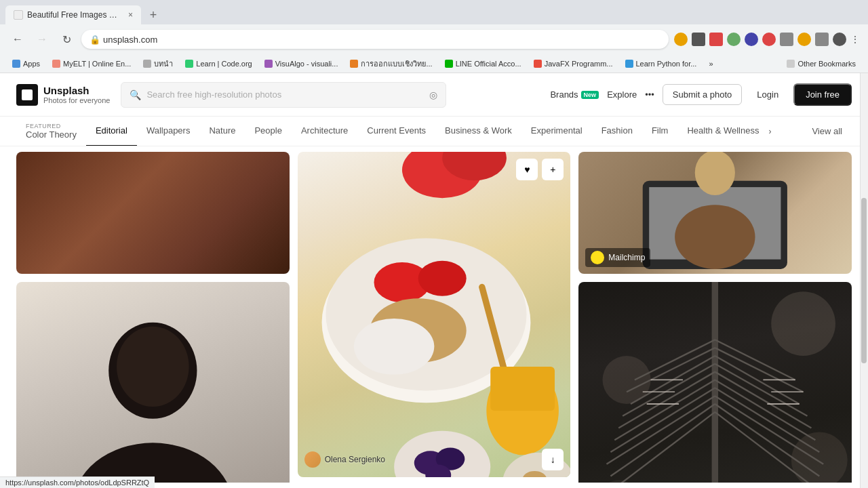 Image resolution: width=868 pixels, height=488 pixels. I want to click on bookmark-code: Learn | Code.org, so click(218, 64).